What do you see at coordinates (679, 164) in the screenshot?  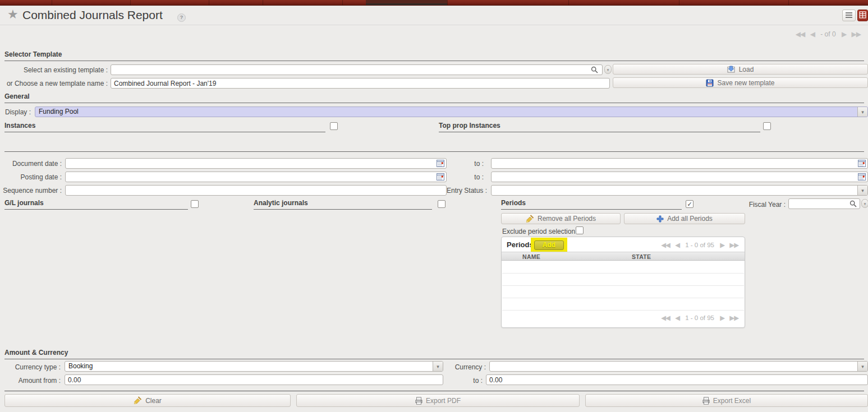 I see `document-date-to-input` at bounding box center [679, 164].